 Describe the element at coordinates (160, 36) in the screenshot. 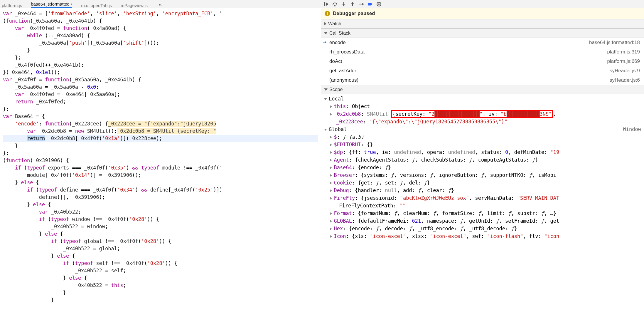

I see `code-line: while (--_0x4a80ad) {` at that location.